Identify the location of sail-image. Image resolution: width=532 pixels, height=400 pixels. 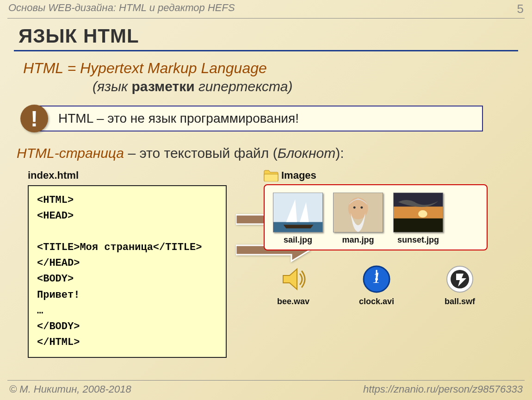
(298, 212).